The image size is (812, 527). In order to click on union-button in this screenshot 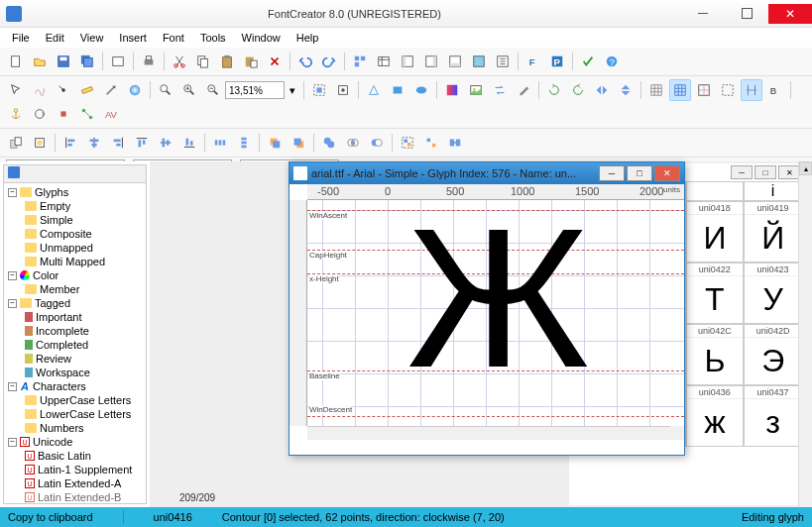, I will do `click(329, 143)`.